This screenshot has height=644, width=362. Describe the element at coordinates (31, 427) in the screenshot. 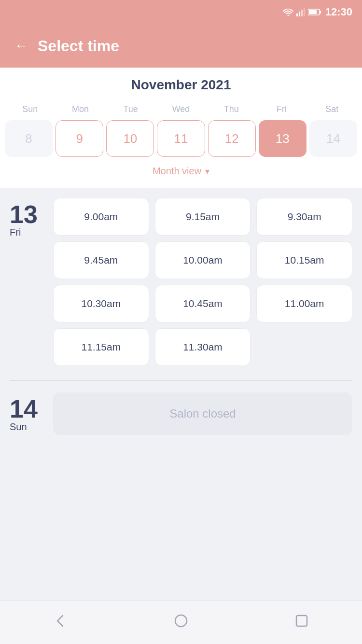

I see `day-name-14: Sun` at that location.